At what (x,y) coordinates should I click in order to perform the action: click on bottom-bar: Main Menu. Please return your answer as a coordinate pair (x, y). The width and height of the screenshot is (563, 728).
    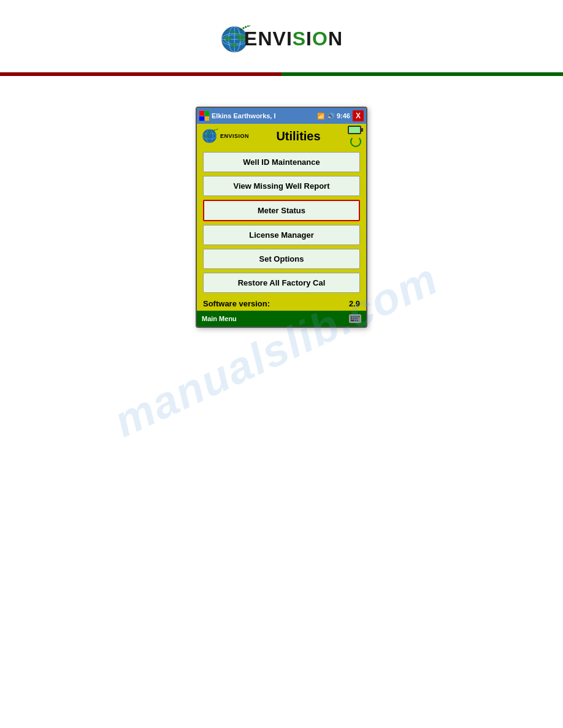
    Looking at the image, I should click on (282, 319).